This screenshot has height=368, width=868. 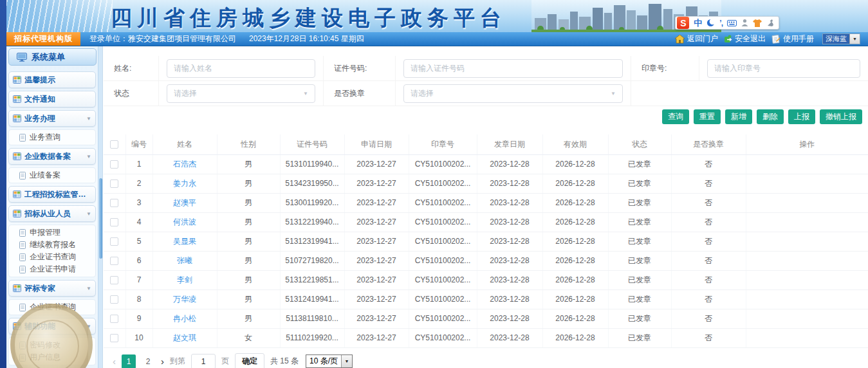 What do you see at coordinates (45, 138) in the screenshot?
I see `sidebar-sub-label: 业务查询` at bounding box center [45, 138].